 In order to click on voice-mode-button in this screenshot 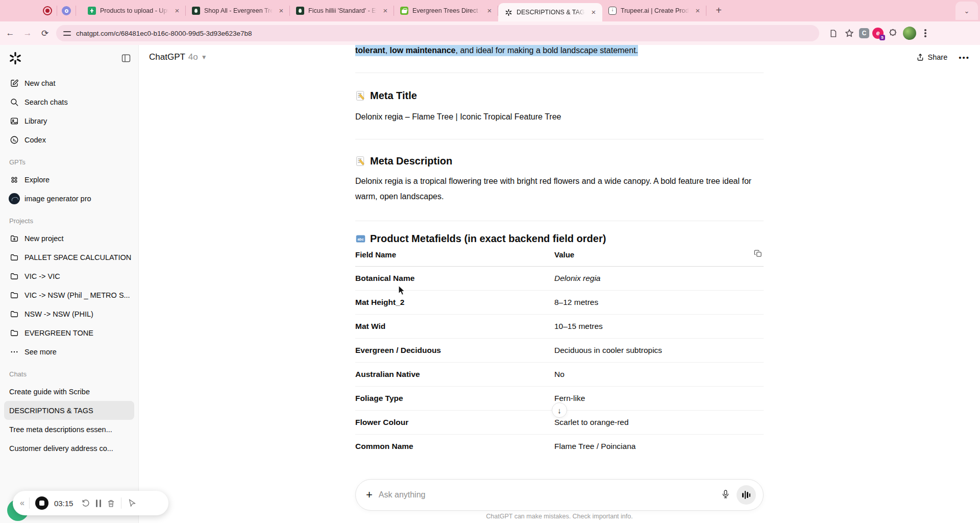, I will do `click(746, 495)`.